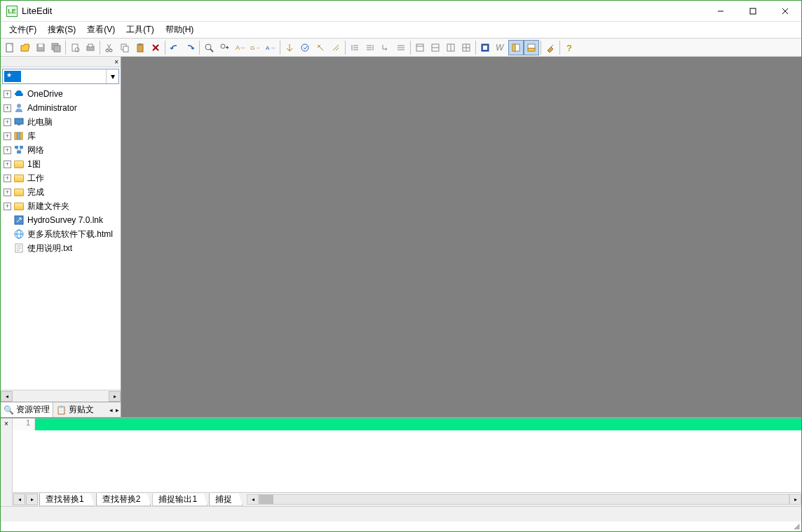  Describe the element at coordinates (10, 48) in the screenshot. I see `new-file-icon` at that location.